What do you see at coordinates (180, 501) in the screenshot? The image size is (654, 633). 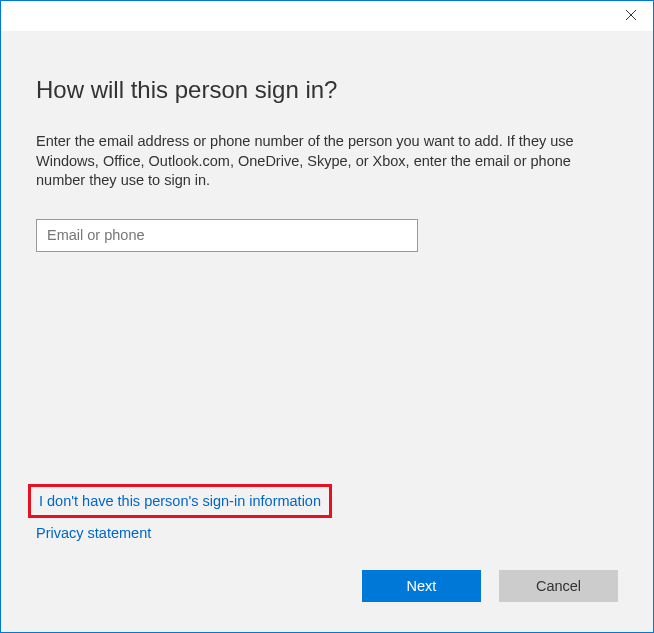 I see `no-signin-info-link: I don't have this person's sign-in infor…` at bounding box center [180, 501].